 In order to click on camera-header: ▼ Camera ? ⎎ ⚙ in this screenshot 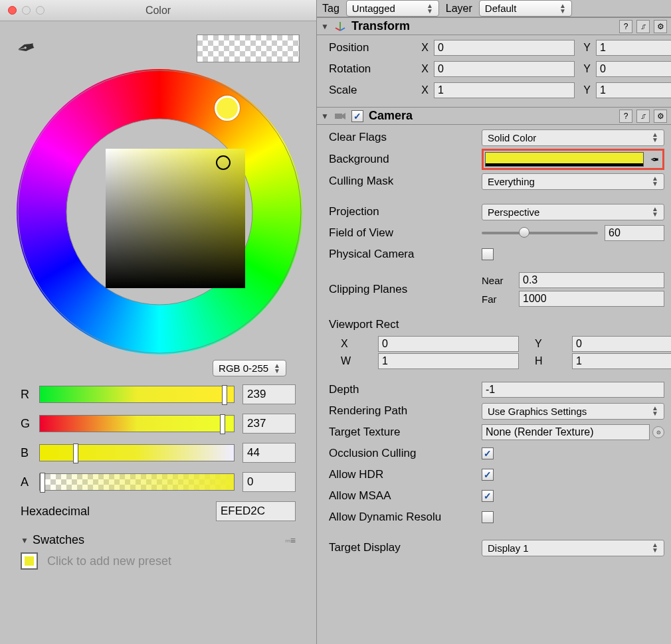, I will do `click(494, 116)`.